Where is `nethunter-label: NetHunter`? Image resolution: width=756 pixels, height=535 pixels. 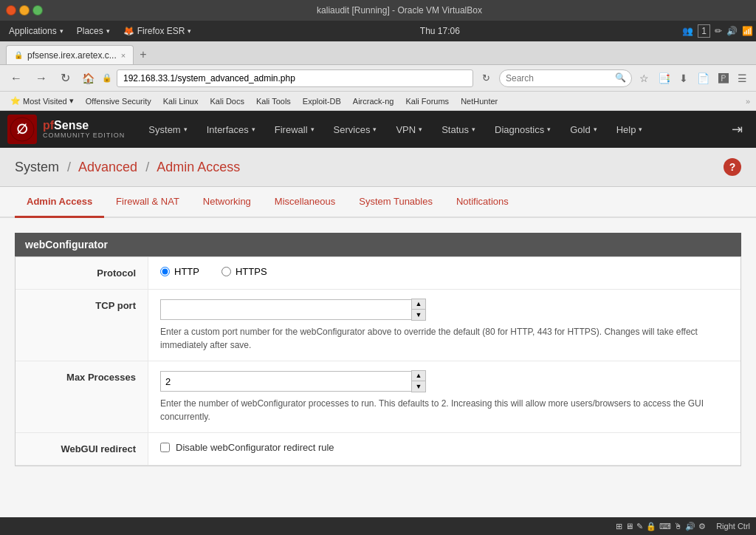 nethunter-label: NetHunter is located at coordinates (479, 101).